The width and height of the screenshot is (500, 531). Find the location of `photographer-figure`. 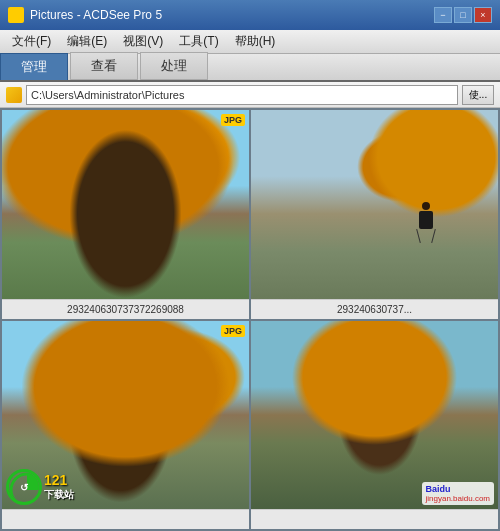

photographer-figure is located at coordinates (426, 222).